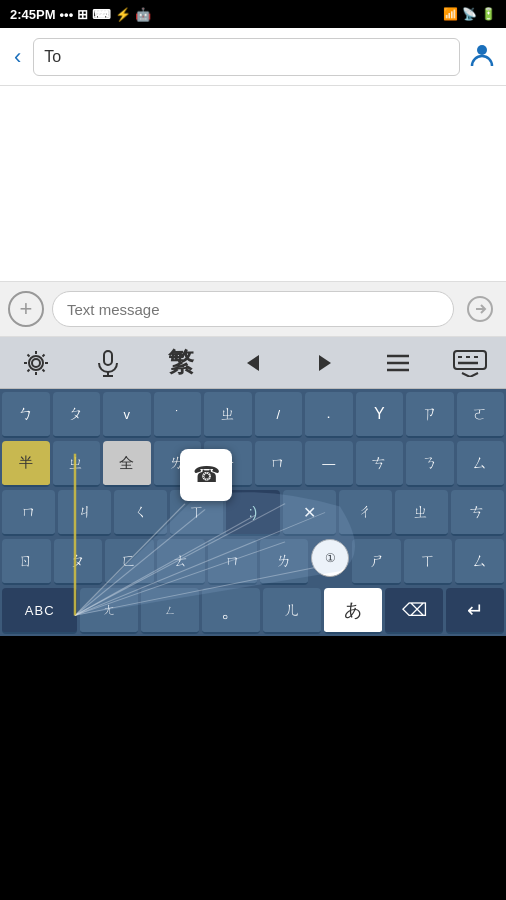 The width and height of the screenshot is (506, 900). Describe the element at coordinates (253, 363) in the screenshot. I see `left-arrow-toolbar-button` at that location.